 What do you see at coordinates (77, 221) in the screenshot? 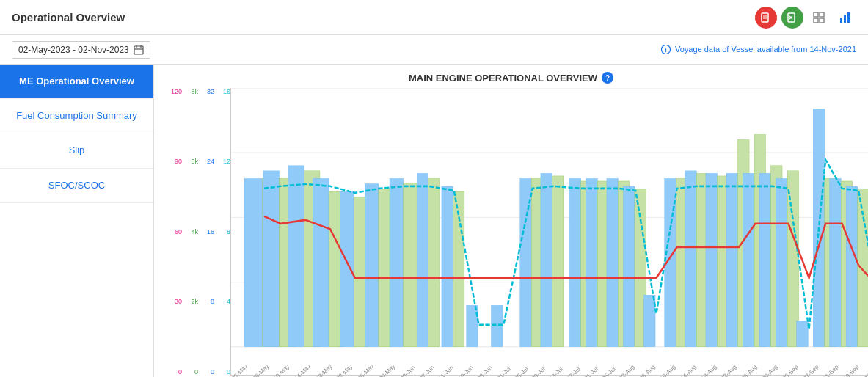
I see `sidebar: ME Operational Overview Fuel Consumption…` at bounding box center [77, 221].